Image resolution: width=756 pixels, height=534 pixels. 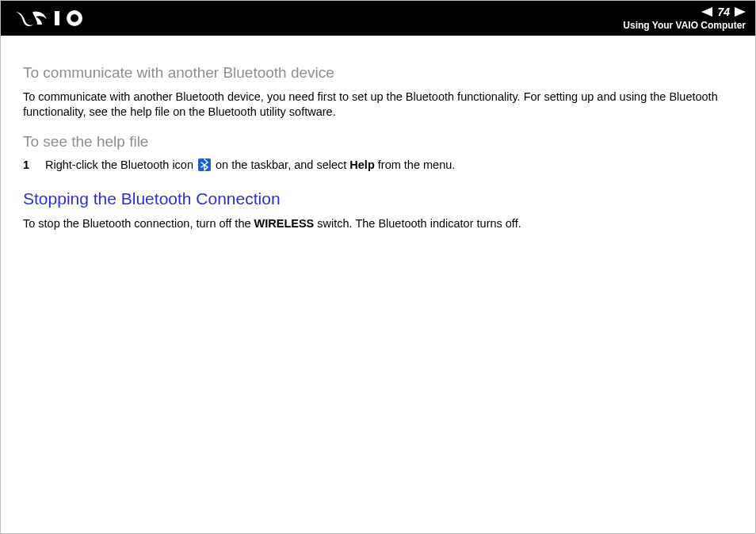 What do you see at coordinates (417, 223) in the screenshot?
I see `para2-b: switch. The Bluetooth indicator turns of…` at bounding box center [417, 223].